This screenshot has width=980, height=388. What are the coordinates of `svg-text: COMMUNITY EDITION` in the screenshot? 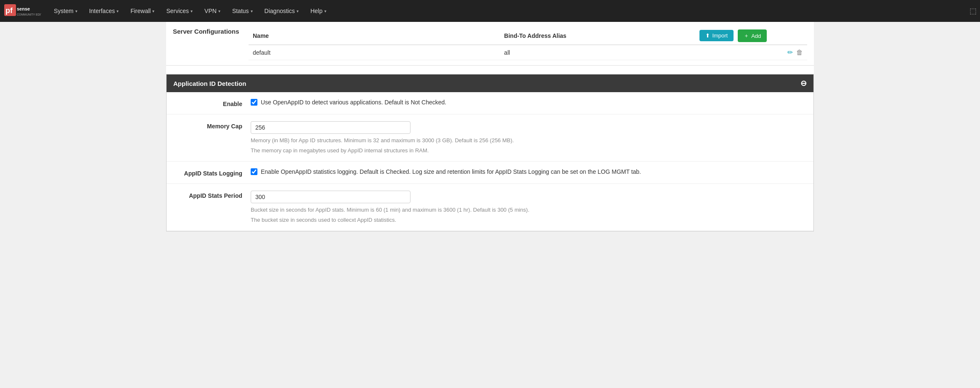 It's located at (29, 14).